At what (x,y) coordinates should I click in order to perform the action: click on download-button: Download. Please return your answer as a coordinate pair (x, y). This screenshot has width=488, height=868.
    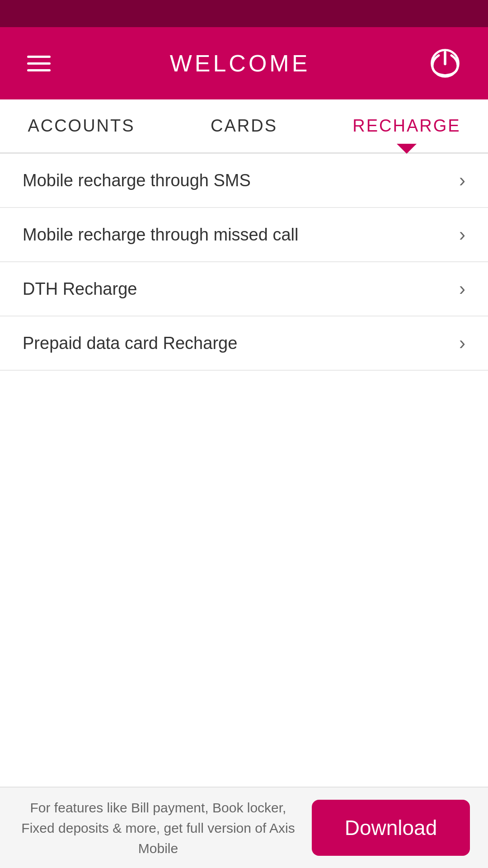
    Looking at the image, I should click on (391, 828).